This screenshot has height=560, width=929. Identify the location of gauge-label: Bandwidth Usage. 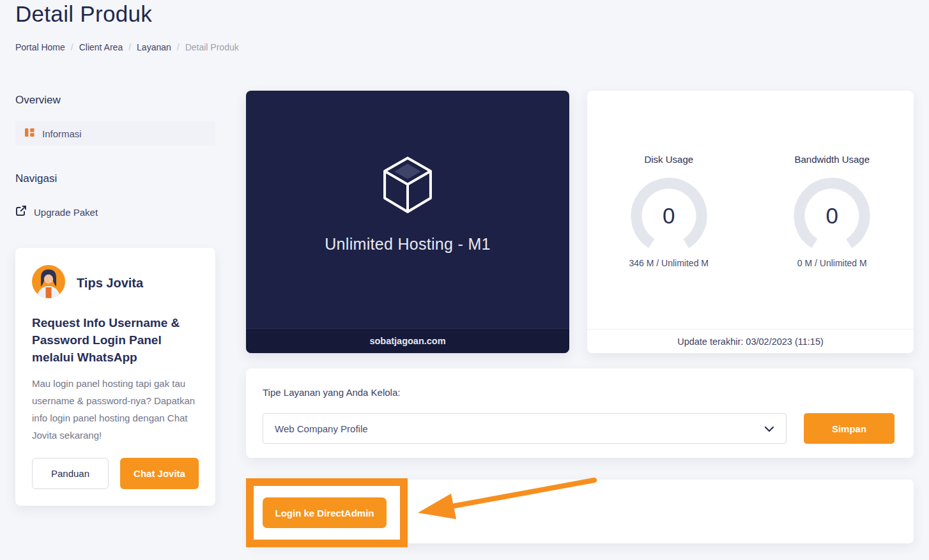
(832, 160).